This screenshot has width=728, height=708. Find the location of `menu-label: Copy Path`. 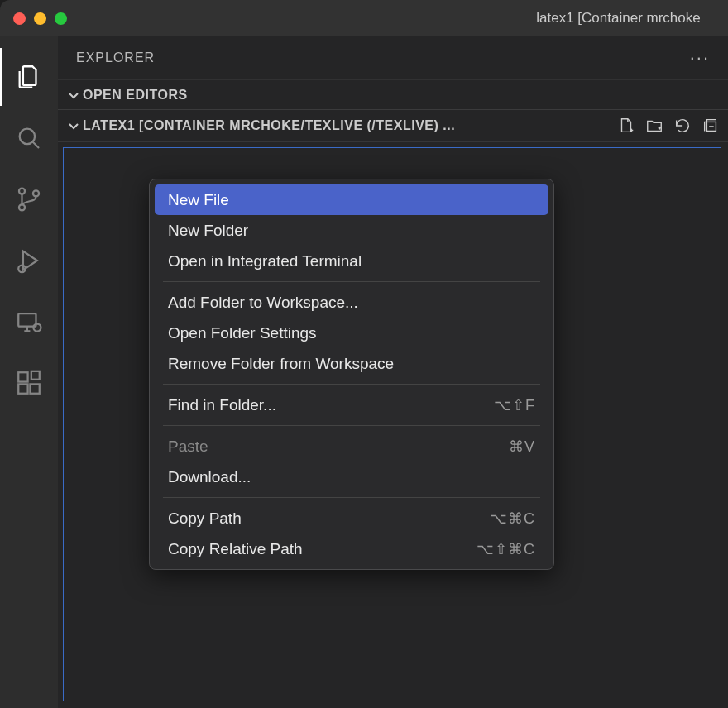

menu-label: Copy Path is located at coordinates (205, 519).